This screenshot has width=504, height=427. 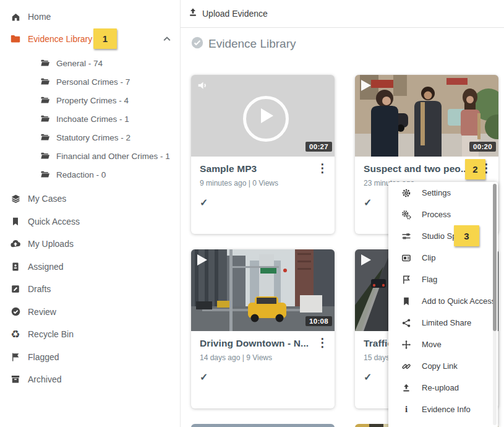 I want to click on menu-scrollbar-thumb, so click(x=495, y=257).